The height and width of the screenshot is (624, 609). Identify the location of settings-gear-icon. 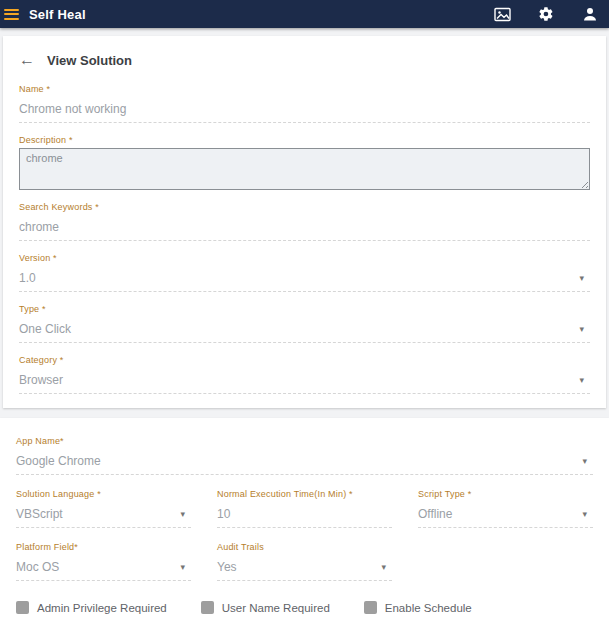
(546, 14).